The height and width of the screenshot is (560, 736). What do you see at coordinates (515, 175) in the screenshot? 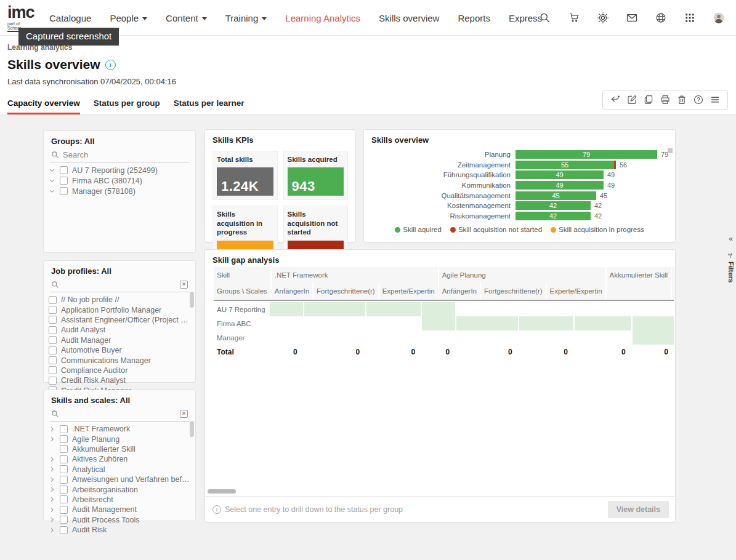
I see `chart-row: Führungsqualifikation4949` at bounding box center [515, 175].